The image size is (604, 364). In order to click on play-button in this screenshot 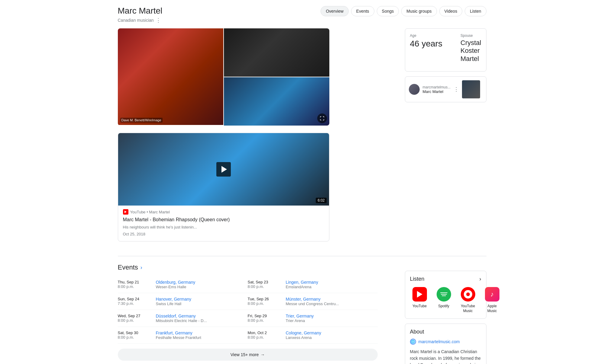, I will do `click(224, 169)`.